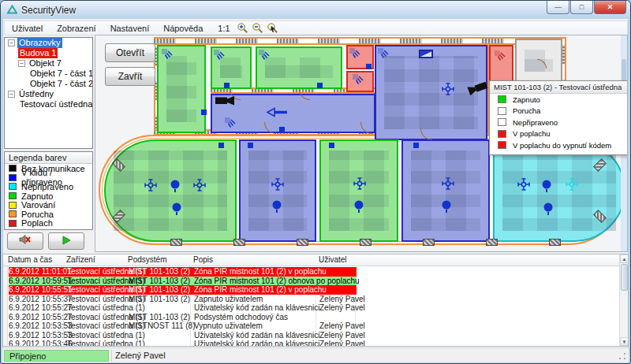 The width and height of the screenshot is (631, 364). I want to click on display-icon, so click(426, 54).